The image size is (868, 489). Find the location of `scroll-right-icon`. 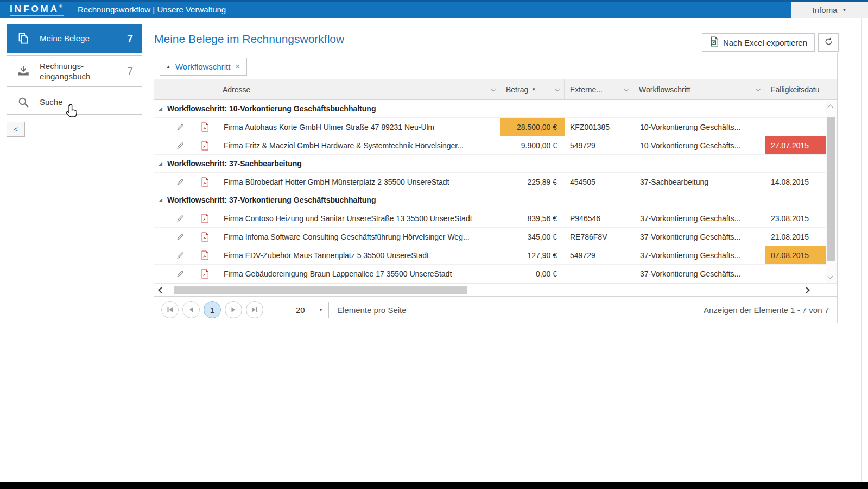

scroll-right-icon is located at coordinates (807, 290).